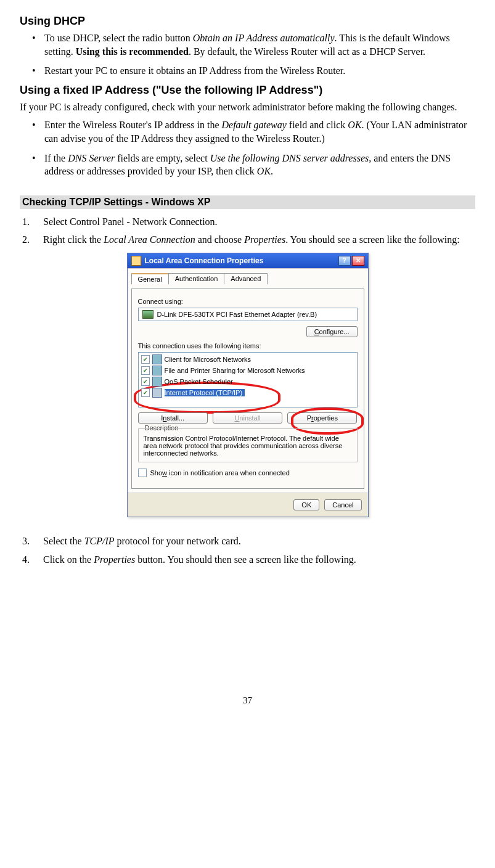 This screenshot has height=868, width=495. I want to click on list-item-label: Client for Microsoft Networks, so click(208, 359).